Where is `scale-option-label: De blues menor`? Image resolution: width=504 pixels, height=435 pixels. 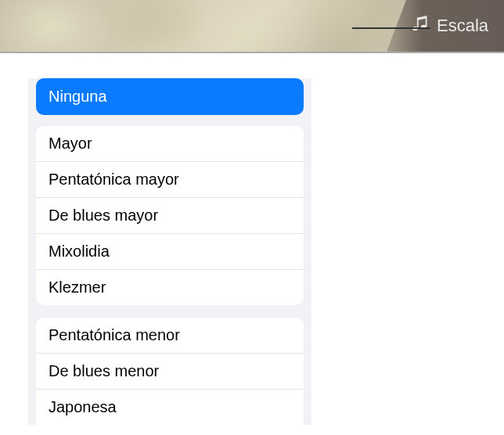 scale-option-label: De blues menor is located at coordinates (103, 371).